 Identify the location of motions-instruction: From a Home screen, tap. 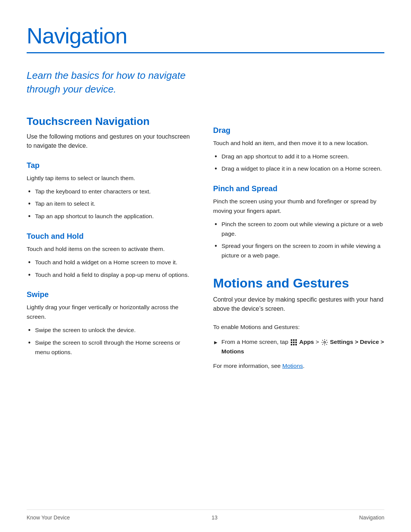
(303, 347).